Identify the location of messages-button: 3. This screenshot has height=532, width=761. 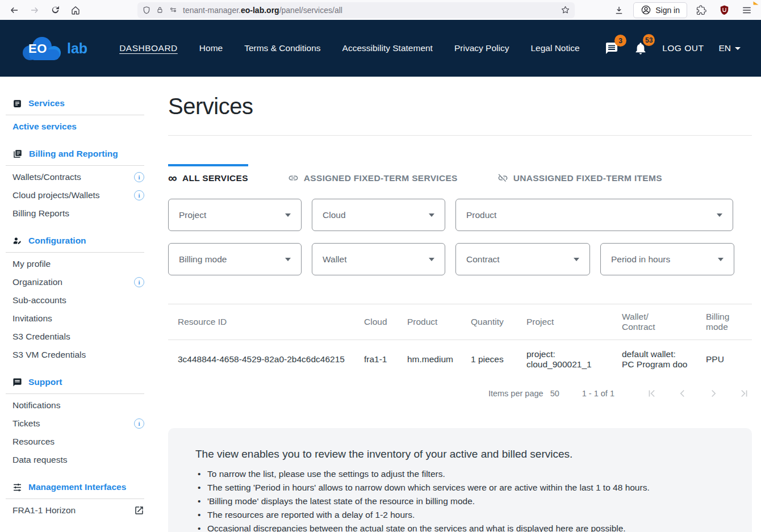
(612, 48).